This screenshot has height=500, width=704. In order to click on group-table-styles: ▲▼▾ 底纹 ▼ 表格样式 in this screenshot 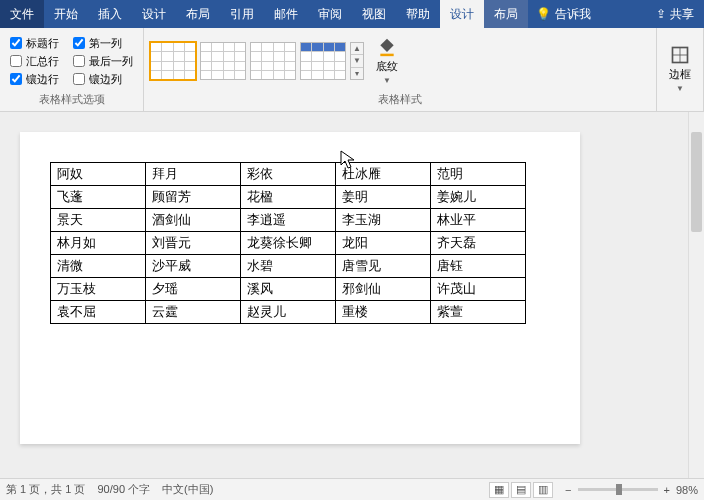, I will do `click(400, 70)`.